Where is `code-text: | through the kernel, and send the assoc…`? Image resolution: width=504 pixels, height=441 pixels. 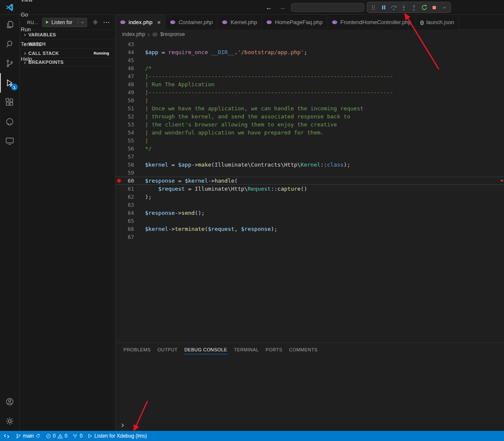 code-text: | through the kernel, and send the assoc… is located at coordinates (248, 117).